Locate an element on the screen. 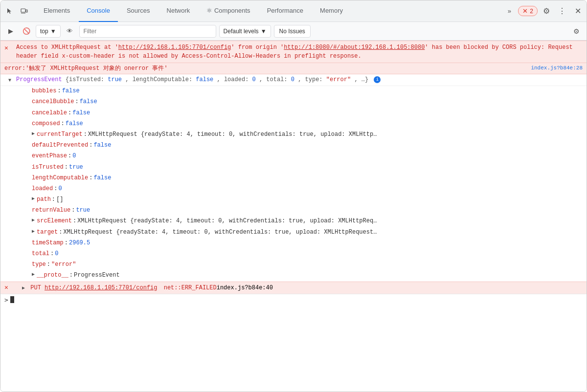  tab-console: Console is located at coordinates (98, 11).